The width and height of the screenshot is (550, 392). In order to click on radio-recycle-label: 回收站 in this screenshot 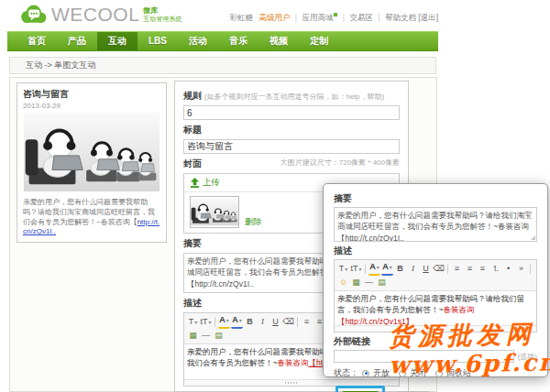, I will do `click(458, 374)`.